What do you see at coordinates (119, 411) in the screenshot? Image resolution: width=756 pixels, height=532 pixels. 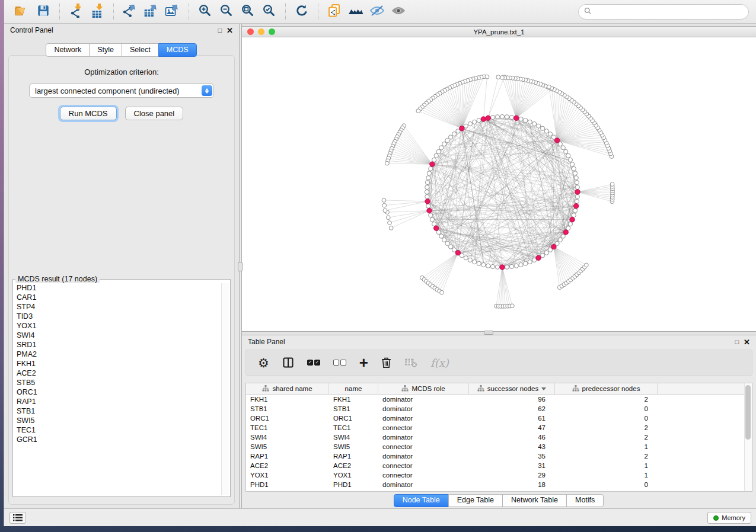 I see `mcds-result-item: STB1` at bounding box center [119, 411].